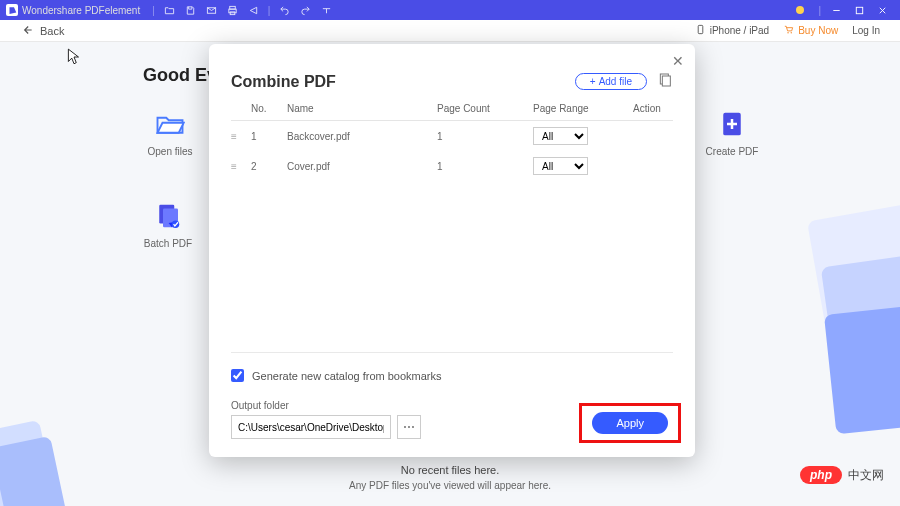  I want to click on batch-pdf-tile: Batch PDF, so click(168, 224).